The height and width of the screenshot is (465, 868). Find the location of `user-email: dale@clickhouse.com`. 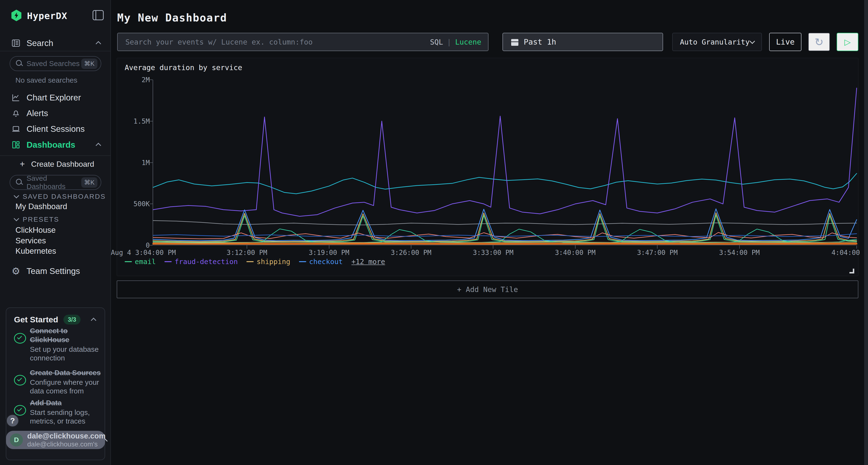

user-email: dale@clickhouse.com is located at coordinates (66, 436).